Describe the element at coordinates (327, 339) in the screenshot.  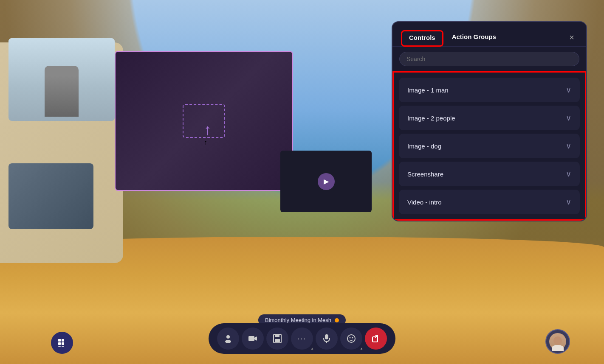
I see `mic-icon` at that location.